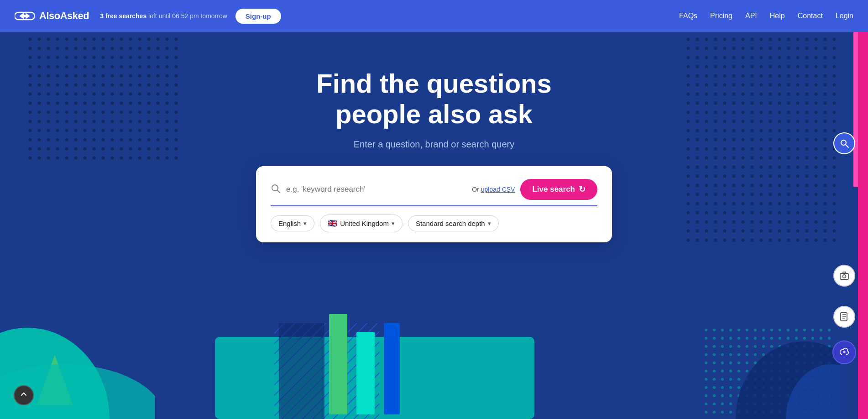  What do you see at coordinates (434, 193) in the screenshot?
I see `search-input-row: Or upload CSV Live search ↻` at bounding box center [434, 193].